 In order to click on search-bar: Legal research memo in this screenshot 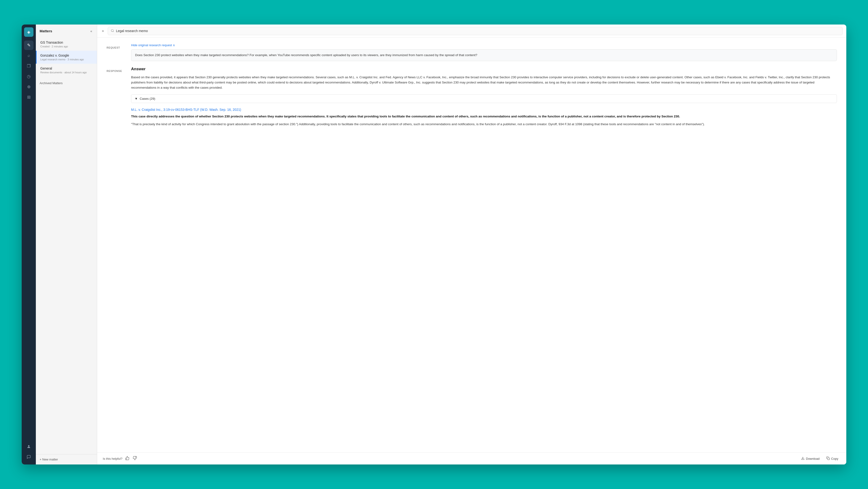, I will do `click(475, 31)`.